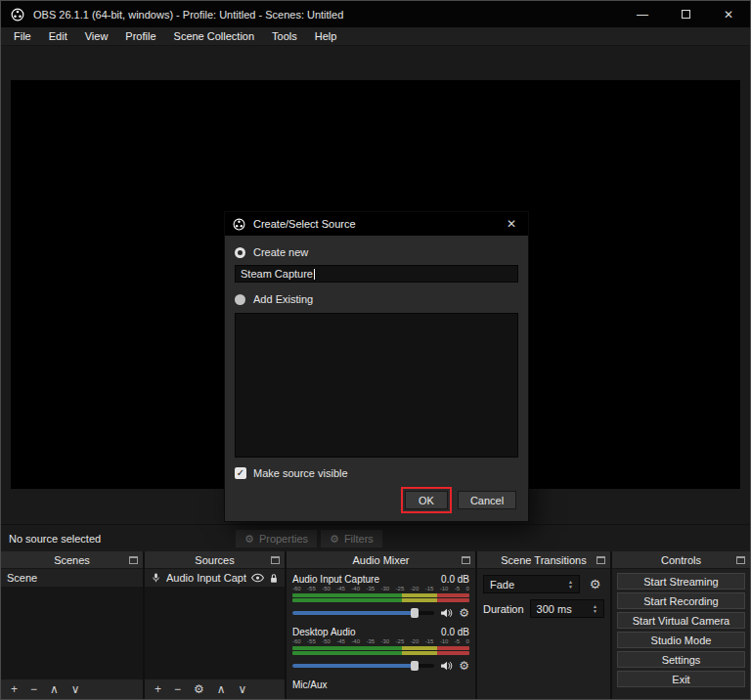 The height and width of the screenshot is (700, 751). I want to click on mixer-dock-header: Audio Mixer, so click(381, 560).